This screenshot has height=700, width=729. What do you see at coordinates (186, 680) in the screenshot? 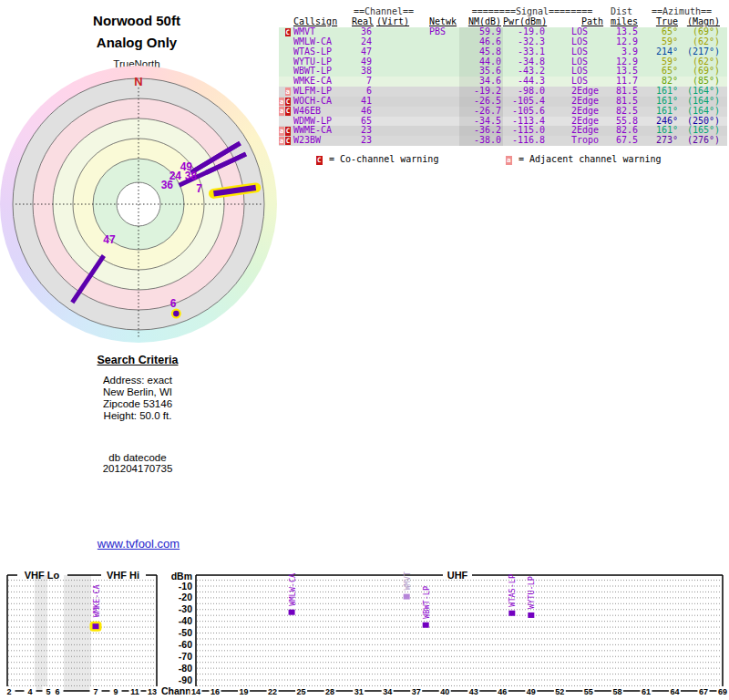
I see `dbm-tick-label: -90` at bounding box center [186, 680].